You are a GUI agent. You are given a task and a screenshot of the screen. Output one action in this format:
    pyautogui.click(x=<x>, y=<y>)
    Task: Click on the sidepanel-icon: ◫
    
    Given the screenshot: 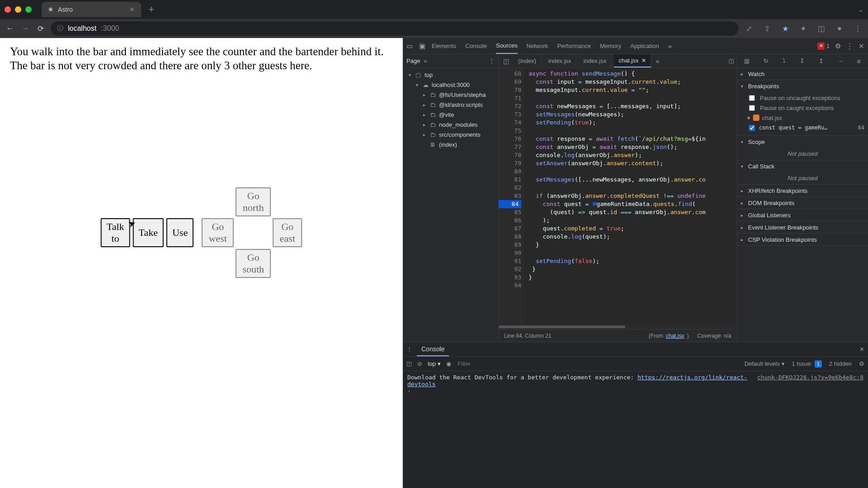 What is the action you would take?
    pyautogui.click(x=821, y=29)
    